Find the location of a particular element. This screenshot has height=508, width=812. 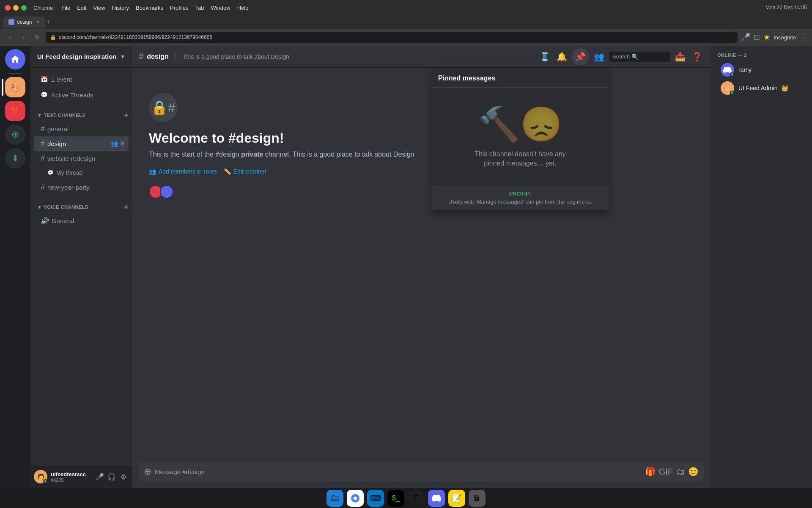

bookmark-icon: ★ is located at coordinates (767, 37).